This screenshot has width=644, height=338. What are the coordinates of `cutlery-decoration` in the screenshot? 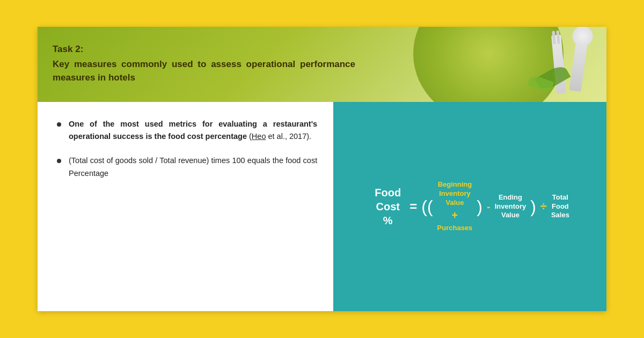 It's located at (547, 64).